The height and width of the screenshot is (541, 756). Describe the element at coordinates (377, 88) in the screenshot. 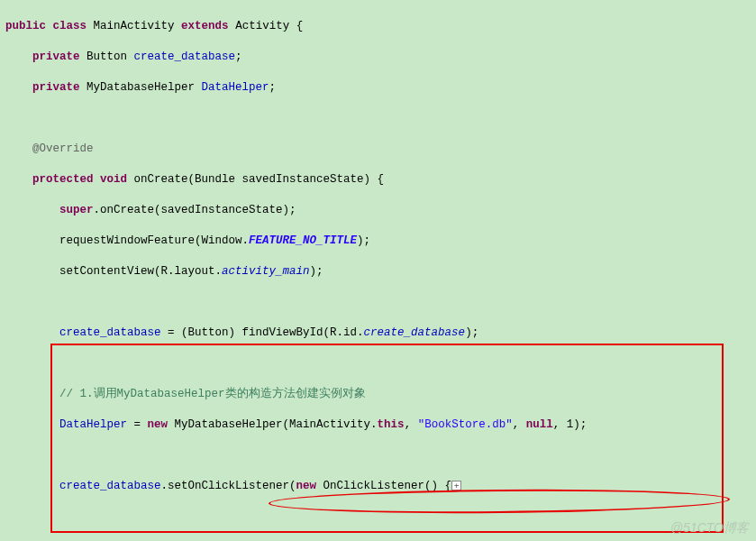

I see `code-line: private MyDatabaseHelper DataHelper;` at that location.